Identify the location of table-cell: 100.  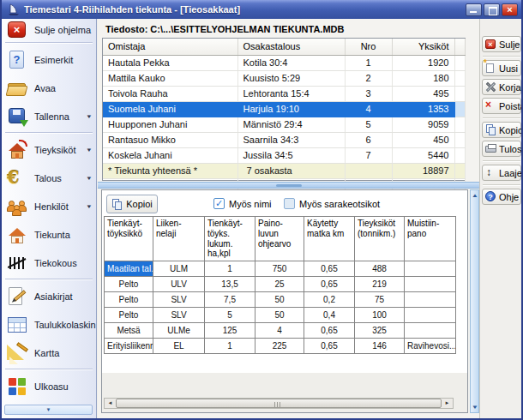
(380, 315).